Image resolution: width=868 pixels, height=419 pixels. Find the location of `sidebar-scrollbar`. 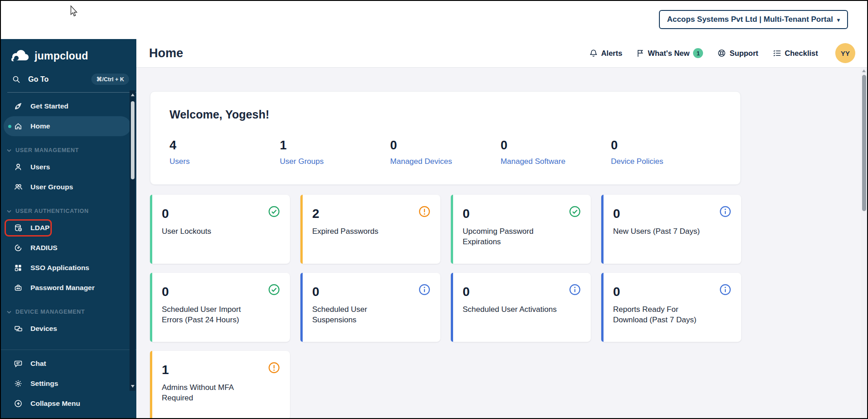

sidebar-scrollbar is located at coordinates (133, 241).